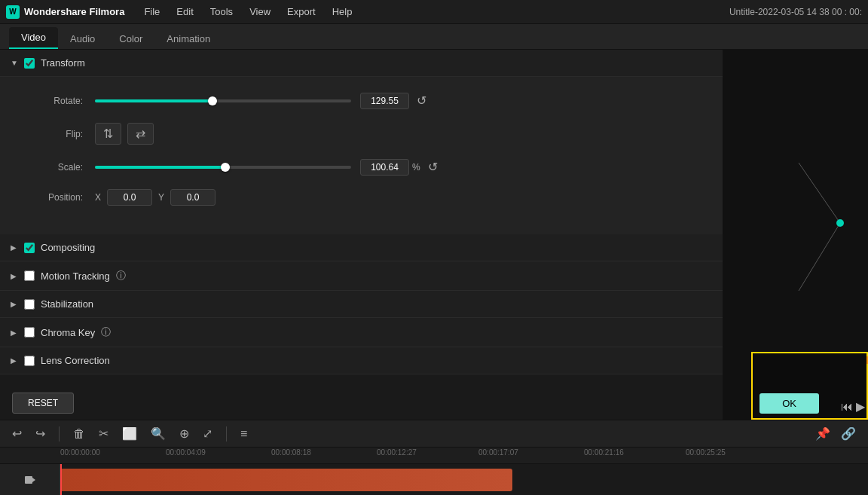 The image size is (868, 495). Describe the element at coordinates (14, 333) in the screenshot. I see `chroma-key-chevron: ▶` at that location.